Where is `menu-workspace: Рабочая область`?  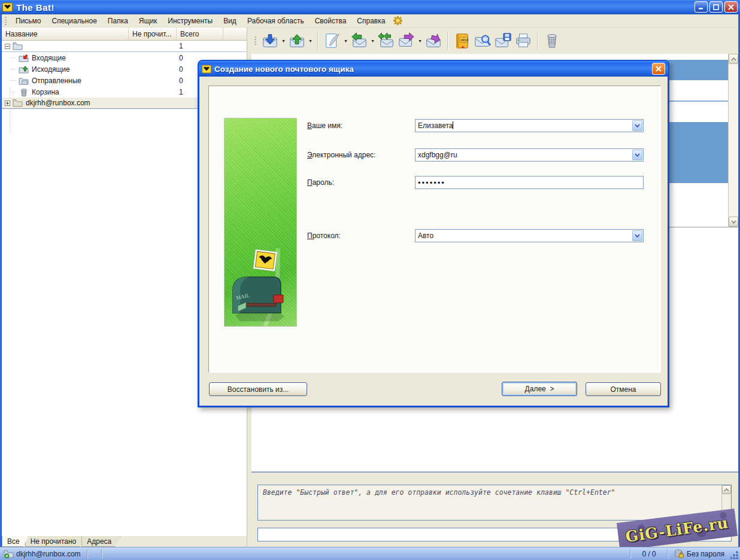
menu-workspace: Рабочая область is located at coordinates (275, 21).